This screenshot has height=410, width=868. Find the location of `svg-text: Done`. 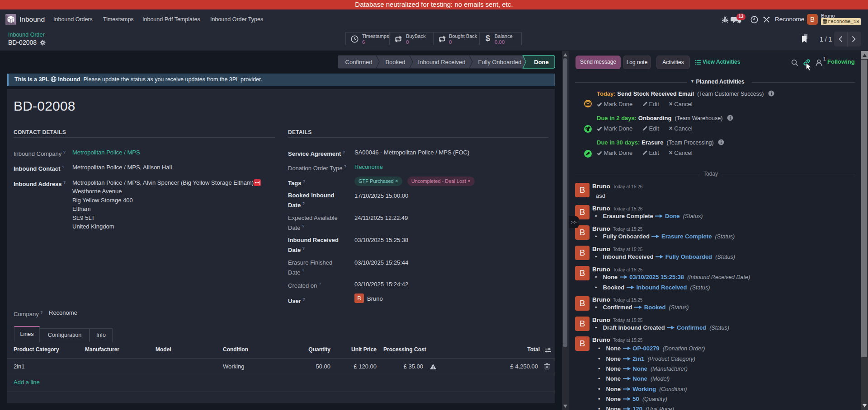

svg-text: Done is located at coordinates (542, 62).